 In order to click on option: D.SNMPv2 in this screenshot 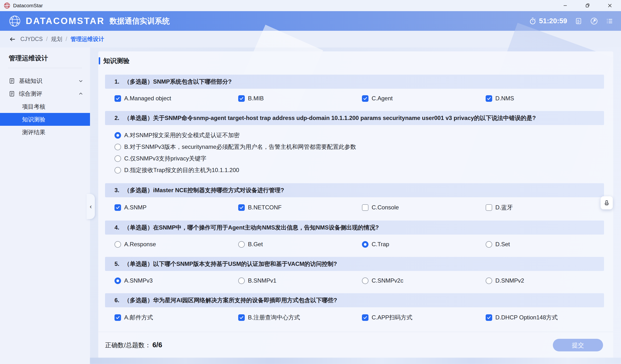, I will do `click(545, 281)`.